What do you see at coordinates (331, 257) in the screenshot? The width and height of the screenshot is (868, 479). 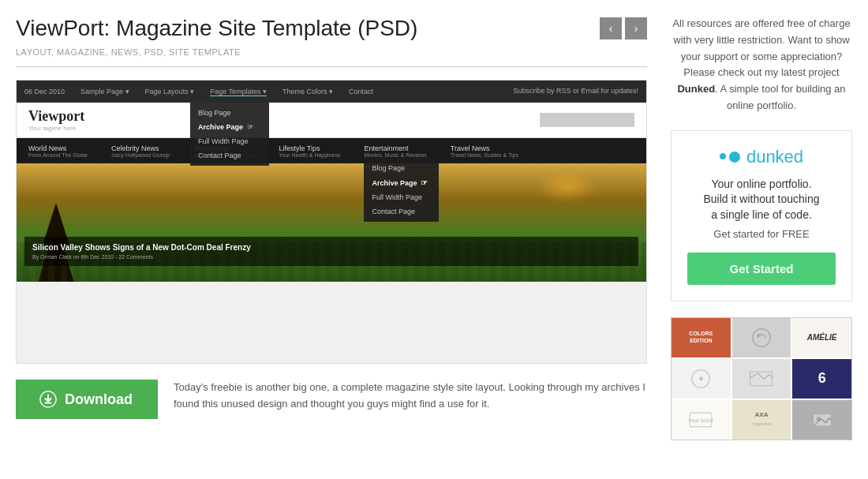 I see `hero-article-meta: By Orman Clark on 6th Dec 2010 - 22 Comm…` at bounding box center [331, 257].